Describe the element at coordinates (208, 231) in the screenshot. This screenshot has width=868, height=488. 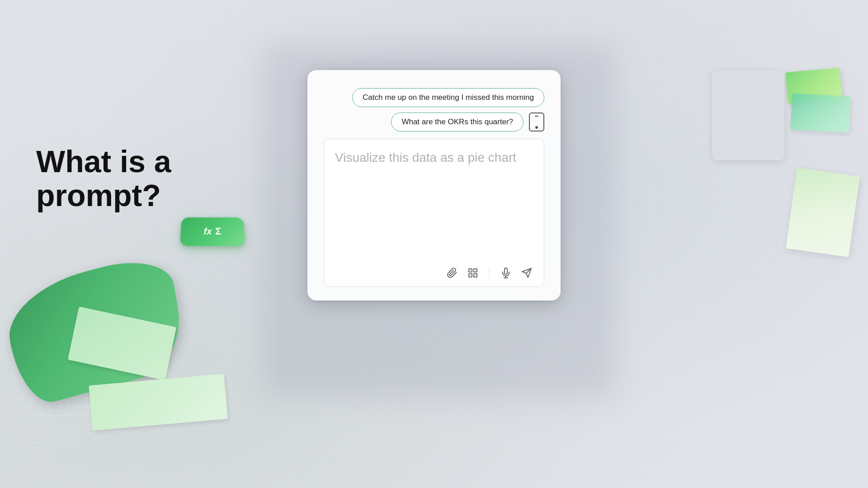
I see `excel-fx-label: fx` at that location.